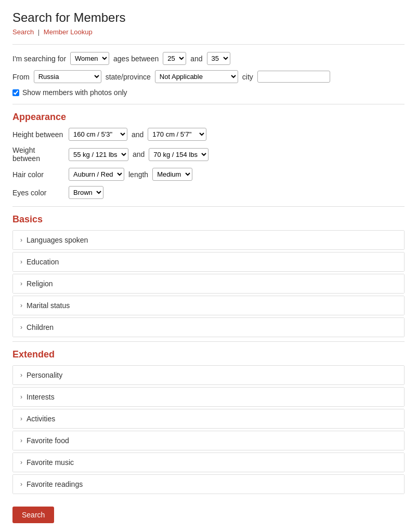 The width and height of the screenshot is (417, 532). Describe the element at coordinates (40, 327) in the screenshot. I see `basics-children-label: Children` at that location.